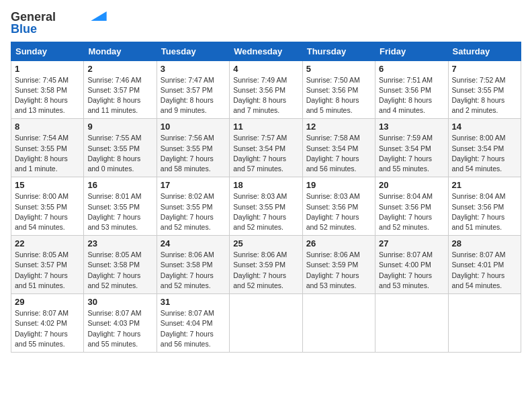 The height and width of the screenshot is (411, 532). Describe the element at coordinates (193, 302) in the screenshot. I see `day-number: 31` at that location.